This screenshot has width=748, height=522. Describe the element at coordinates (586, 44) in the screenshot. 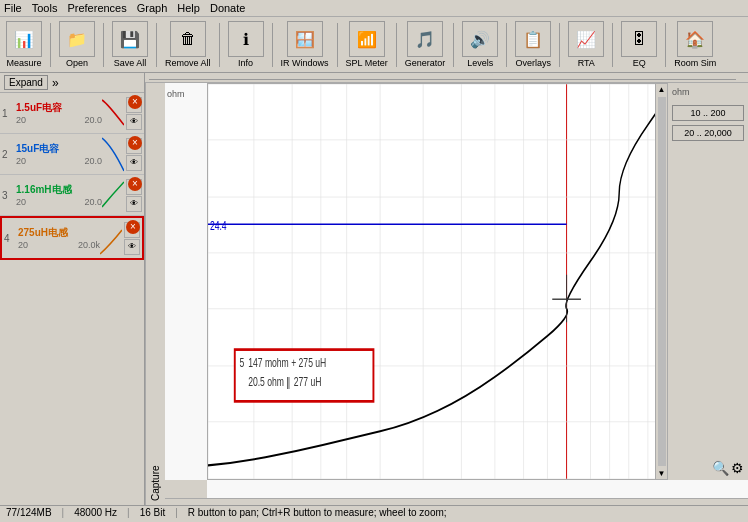

I see `toolbar-rta: 📈RTA` at that location.